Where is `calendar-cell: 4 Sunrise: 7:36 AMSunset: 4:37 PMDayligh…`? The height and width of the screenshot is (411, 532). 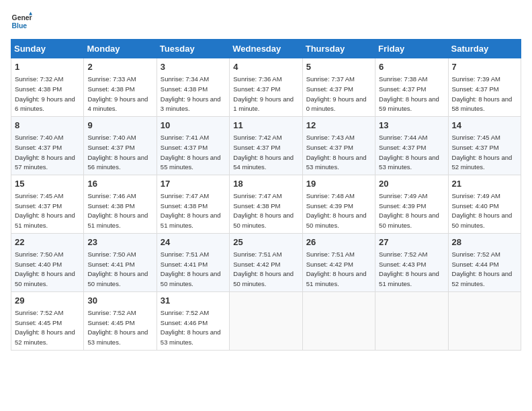 calendar-cell: 4 Sunrise: 7:36 AMSunset: 4:37 PMDayligh… is located at coordinates (266, 87).